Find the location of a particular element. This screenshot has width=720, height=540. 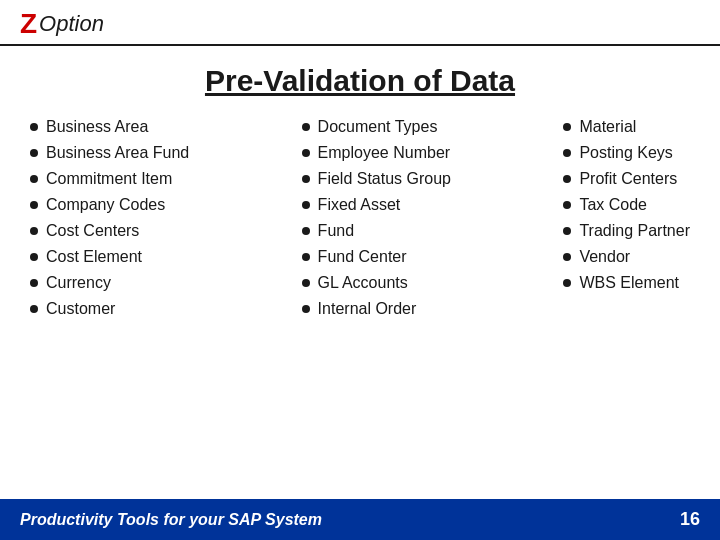

list-item: Cost Centers is located at coordinates (110, 231).